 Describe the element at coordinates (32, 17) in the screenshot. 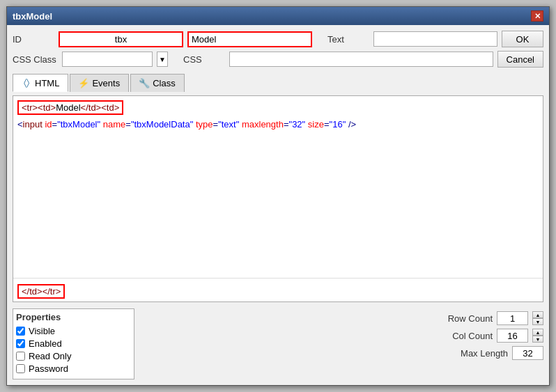

I see `window-title: tbxModel` at that location.